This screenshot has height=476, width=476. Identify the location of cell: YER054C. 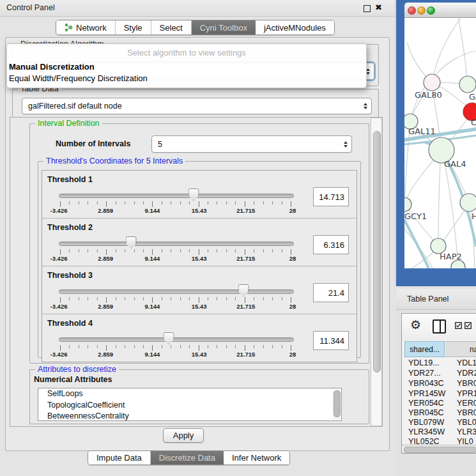
(426, 403).